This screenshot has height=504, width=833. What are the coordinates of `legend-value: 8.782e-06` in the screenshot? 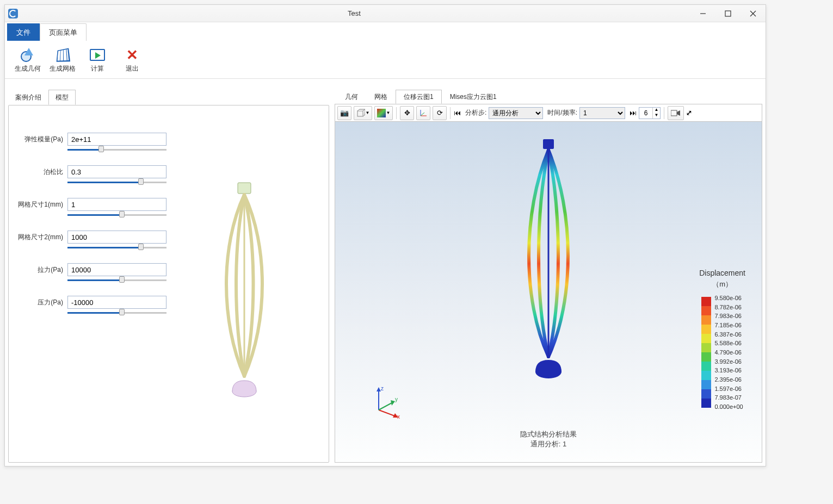 It's located at (729, 307).